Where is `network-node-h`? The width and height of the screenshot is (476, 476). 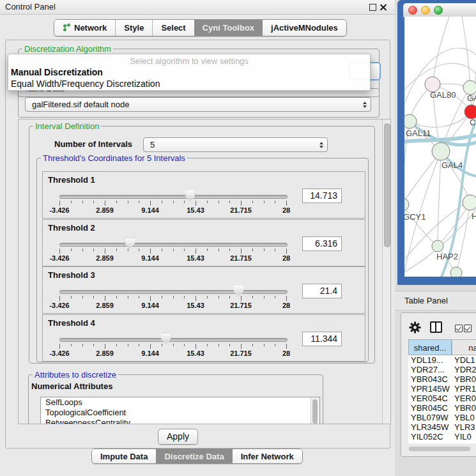 network-node-h is located at coordinates (469, 203).